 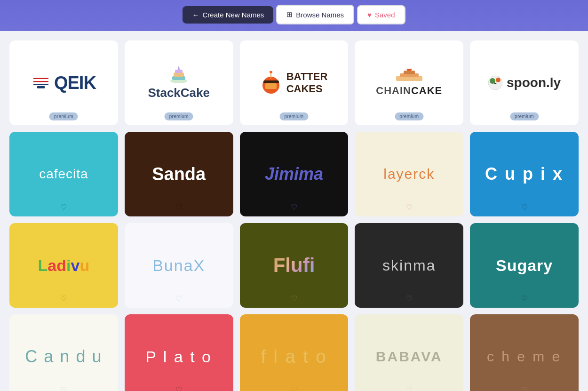 What do you see at coordinates (233, 15) in the screenshot?
I see `create-new-names-label: Create New Names` at bounding box center [233, 15].